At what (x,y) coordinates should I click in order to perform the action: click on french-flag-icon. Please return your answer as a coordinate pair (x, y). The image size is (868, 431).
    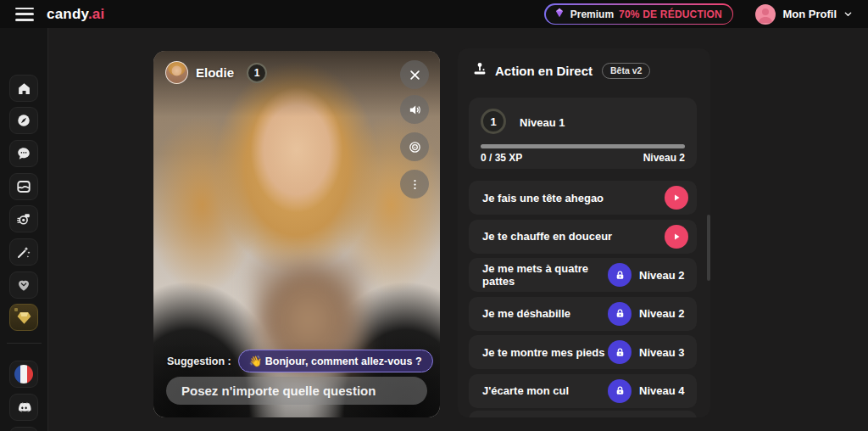
    Looking at the image, I should click on (24, 374).